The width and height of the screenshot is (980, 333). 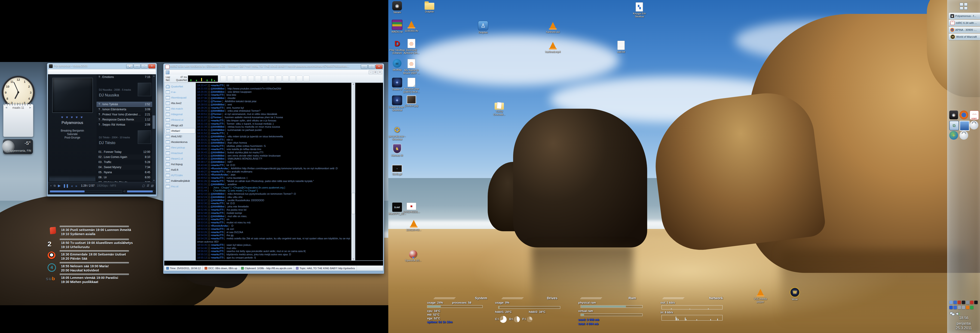 What do you see at coordinates (413, 256) in the screenshot?
I see `desktop-icon: OpenRA-20...` at bounding box center [413, 256].